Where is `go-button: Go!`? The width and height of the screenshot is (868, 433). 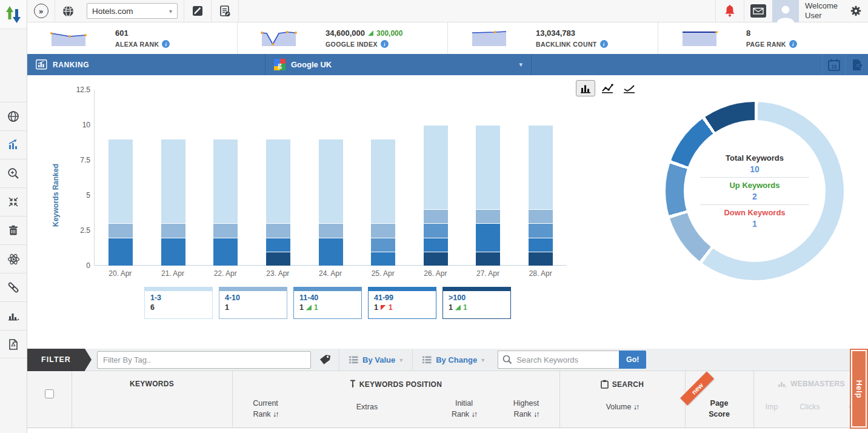
go-button: Go! is located at coordinates (633, 360).